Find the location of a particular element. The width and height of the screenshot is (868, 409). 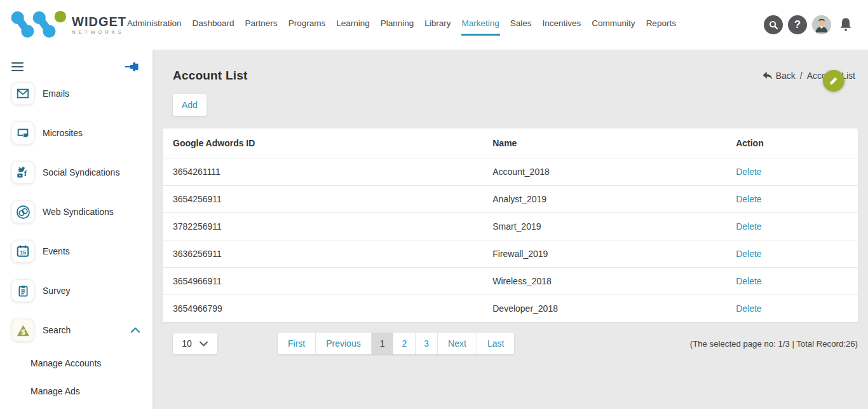

search-icon is located at coordinates (773, 25).